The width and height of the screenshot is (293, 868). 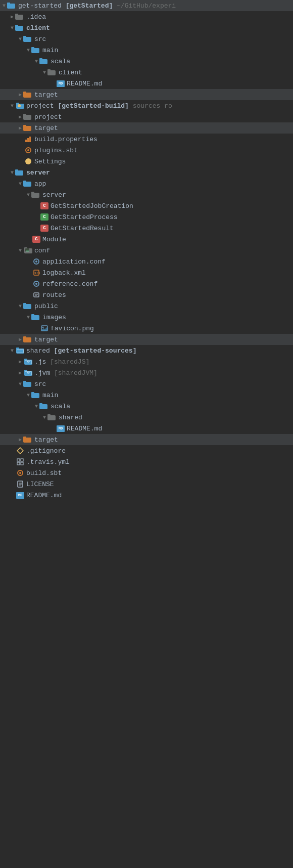 I want to click on grid-icon-travis, so click(x=20, y=462).